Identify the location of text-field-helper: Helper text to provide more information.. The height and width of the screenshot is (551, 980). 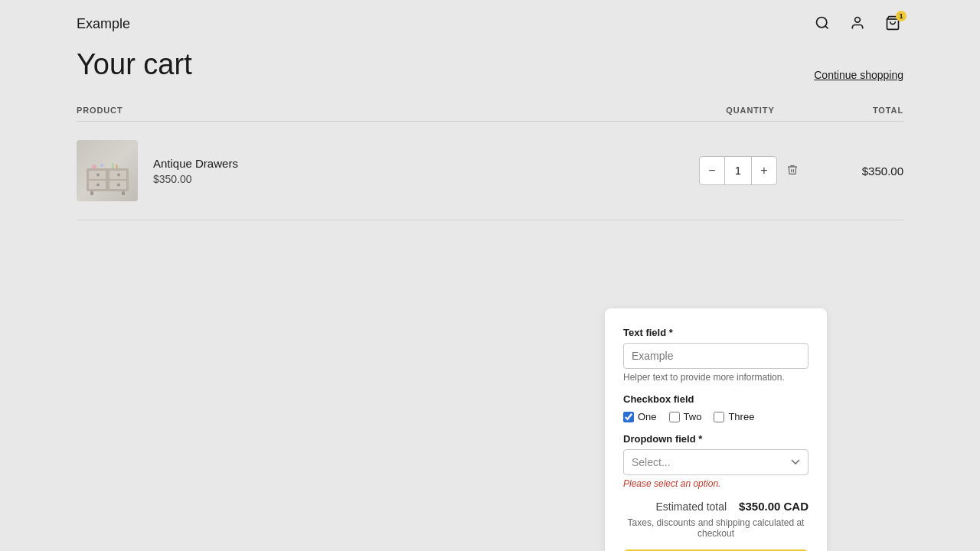
(716, 377).